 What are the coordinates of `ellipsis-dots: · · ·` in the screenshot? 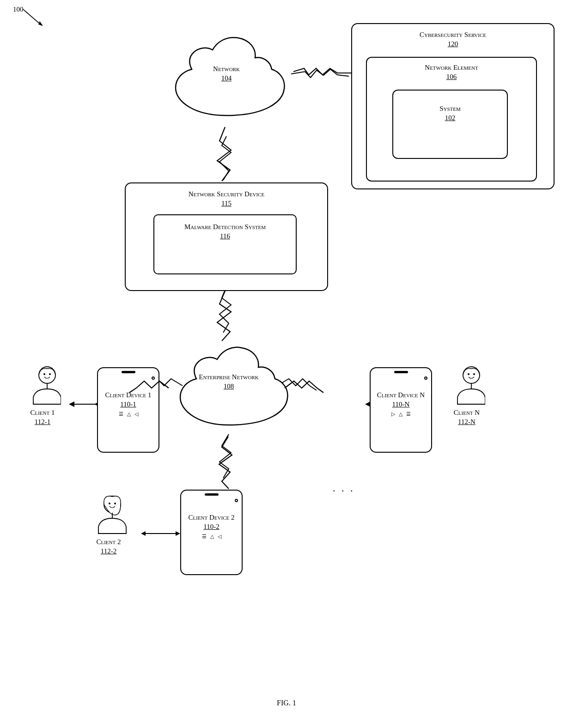 It's located at (344, 491).